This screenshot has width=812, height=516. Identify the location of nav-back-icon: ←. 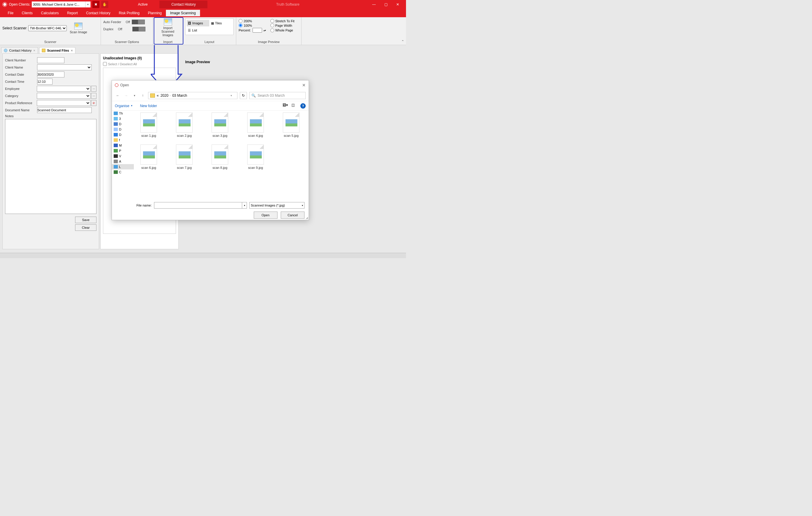
(118, 96).